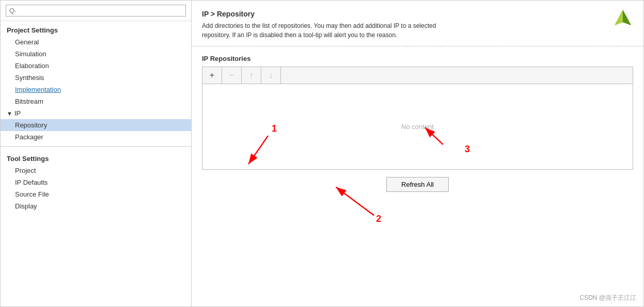 Image resolution: width=644 pixels, height=307 pixels. What do you see at coordinates (96, 101) in the screenshot?
I see `sidebar-item-bitstream: Bitstream` at bounding box center [96, 101].